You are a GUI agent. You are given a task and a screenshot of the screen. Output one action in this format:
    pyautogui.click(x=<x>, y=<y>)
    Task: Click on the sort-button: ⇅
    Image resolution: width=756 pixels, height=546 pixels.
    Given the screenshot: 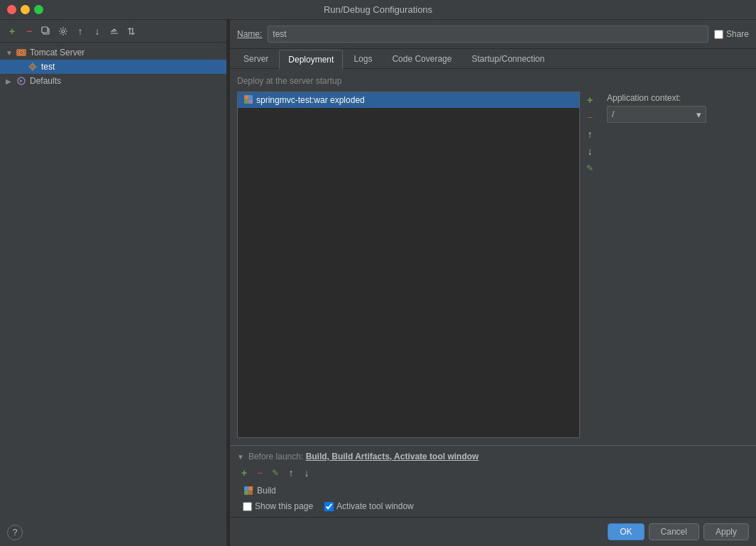 What is the action you would take?
    pyautogui.click(x=131, y=31)
    